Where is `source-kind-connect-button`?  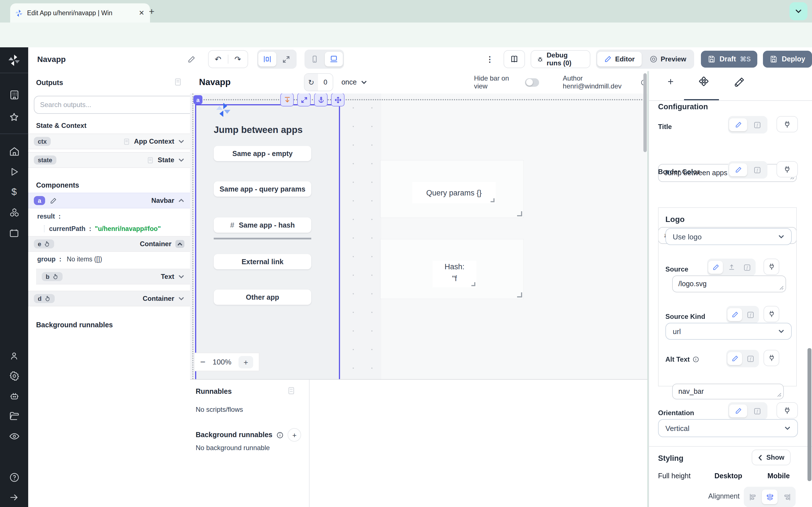
source-kind-connect-button is located at coordinates (771, 314).